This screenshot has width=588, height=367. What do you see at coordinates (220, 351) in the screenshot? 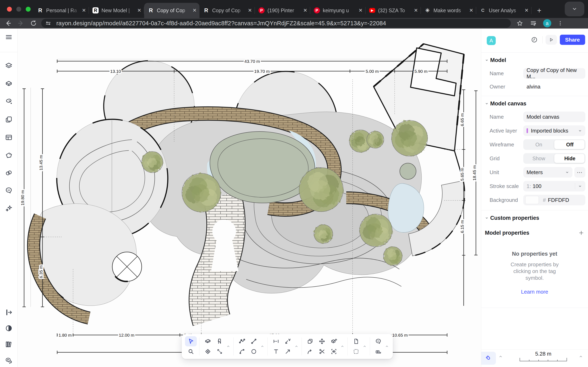
I see `measure-tool-button` at bounding box center [220, 351].